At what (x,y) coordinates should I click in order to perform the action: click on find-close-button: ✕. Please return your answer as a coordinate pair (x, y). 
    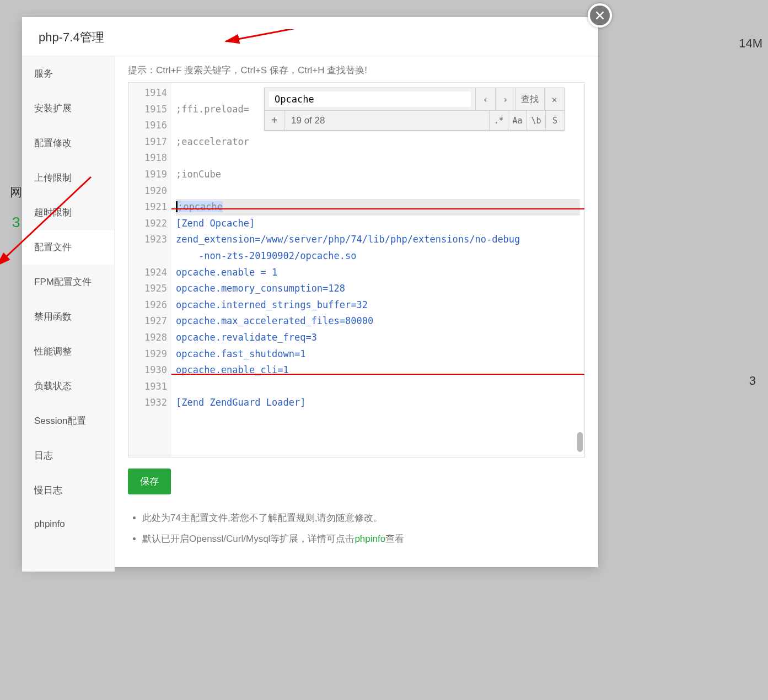
    Looking at the image, I should click on (554, 99).